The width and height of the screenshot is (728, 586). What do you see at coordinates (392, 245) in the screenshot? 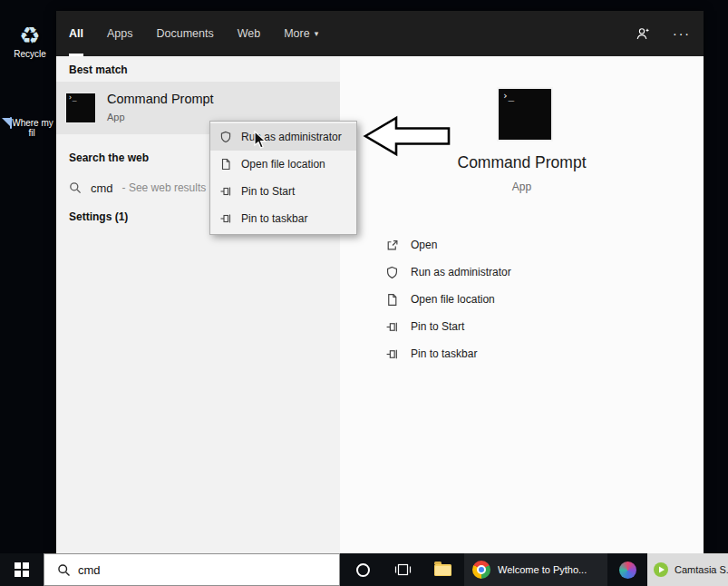
I see `open-icon` at bounding box center [392, 245].